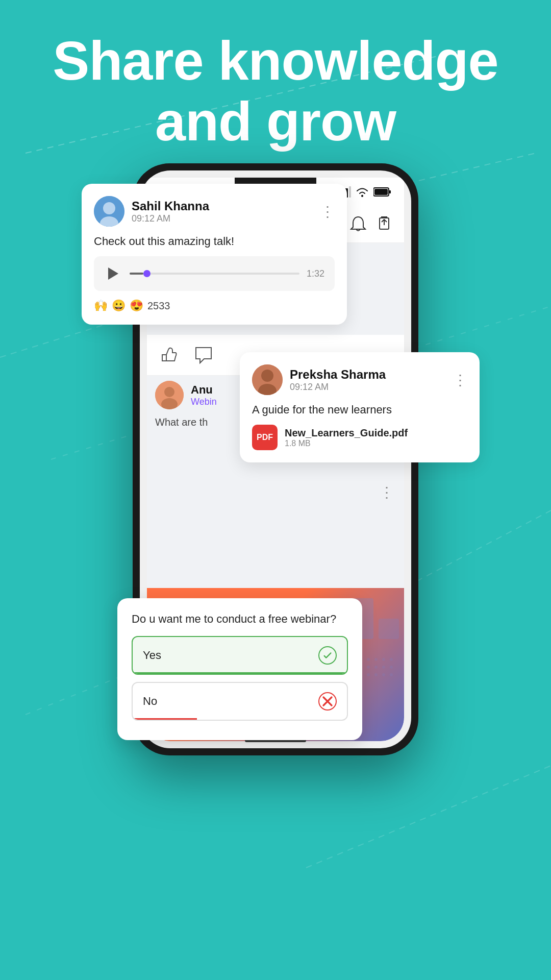  What do you see at coordinates (276, 121) in the screenshot?
I see `headline-line2: and grow` at bounding box center [276, 121].